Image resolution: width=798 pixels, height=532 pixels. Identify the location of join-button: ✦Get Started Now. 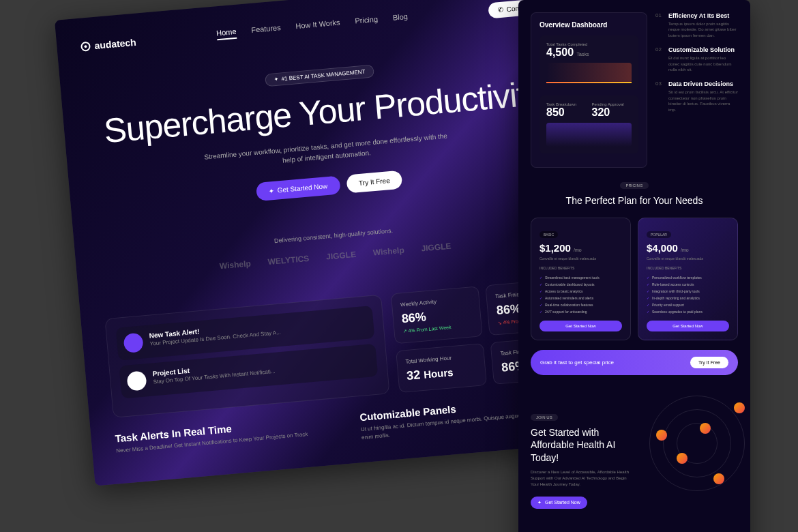
(559, 503).